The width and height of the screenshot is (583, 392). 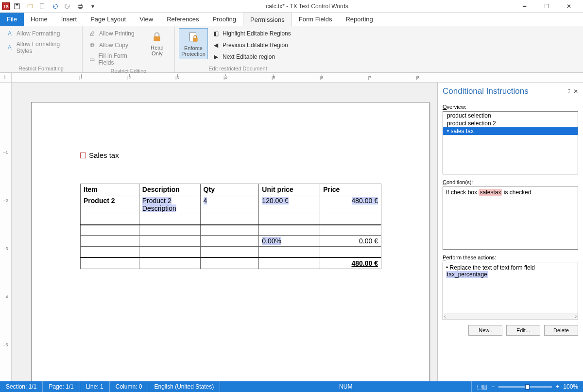 I want to click on zoom-value: 100%, so click(x=570, y=387).